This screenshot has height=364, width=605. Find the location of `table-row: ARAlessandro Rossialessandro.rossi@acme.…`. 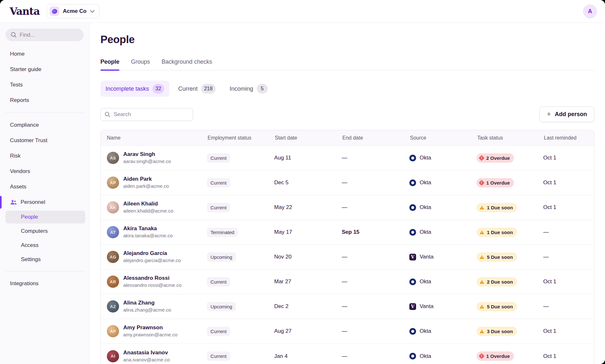

table-row: ARAlessandro Rossialessandro.rossi@acme.… is located at coordinates (348, 282).